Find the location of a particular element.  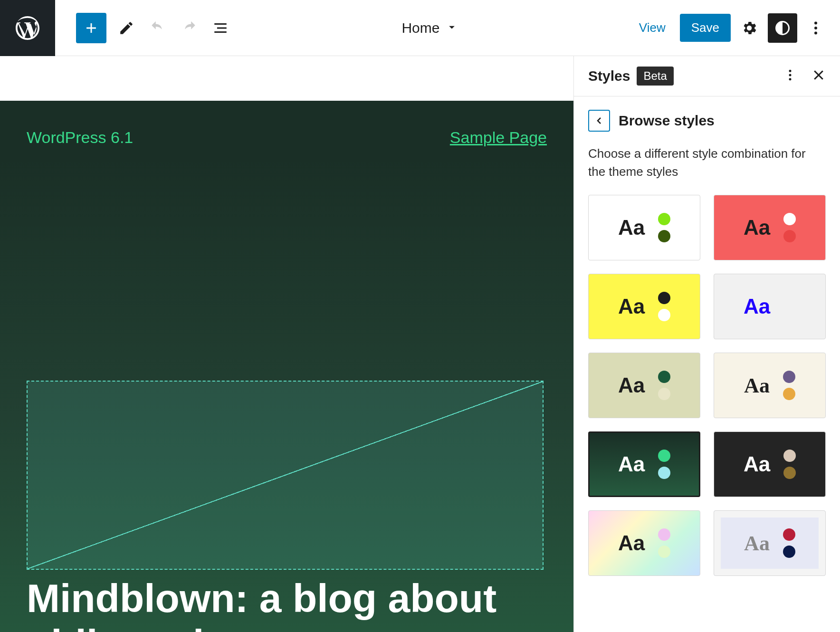

toolbar-left is located at coordinates (143, 28).